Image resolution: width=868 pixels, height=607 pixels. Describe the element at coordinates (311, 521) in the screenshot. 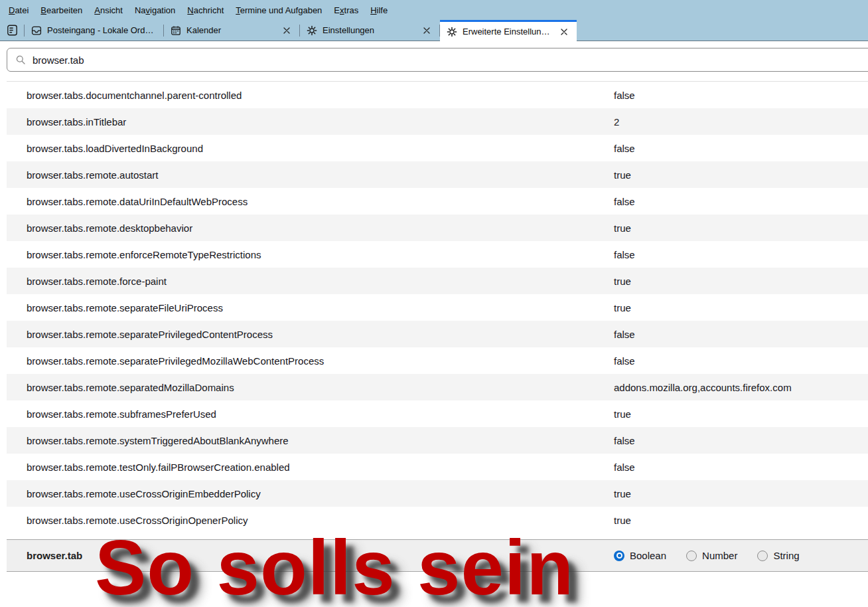

I see `pref-name: browser.tabs.remote.useCrossOriginOpener…` at that location.